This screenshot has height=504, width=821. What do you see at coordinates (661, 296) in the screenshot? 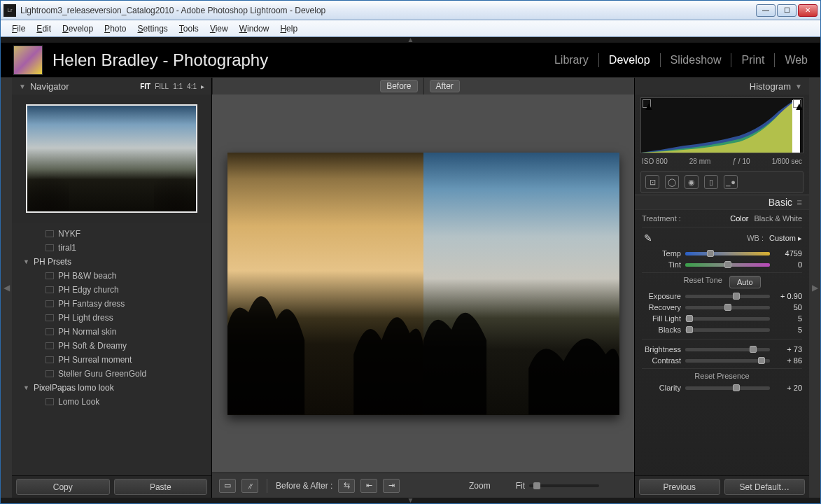
I see `exposure-label: Exposure` at bounding box center [661, 296].